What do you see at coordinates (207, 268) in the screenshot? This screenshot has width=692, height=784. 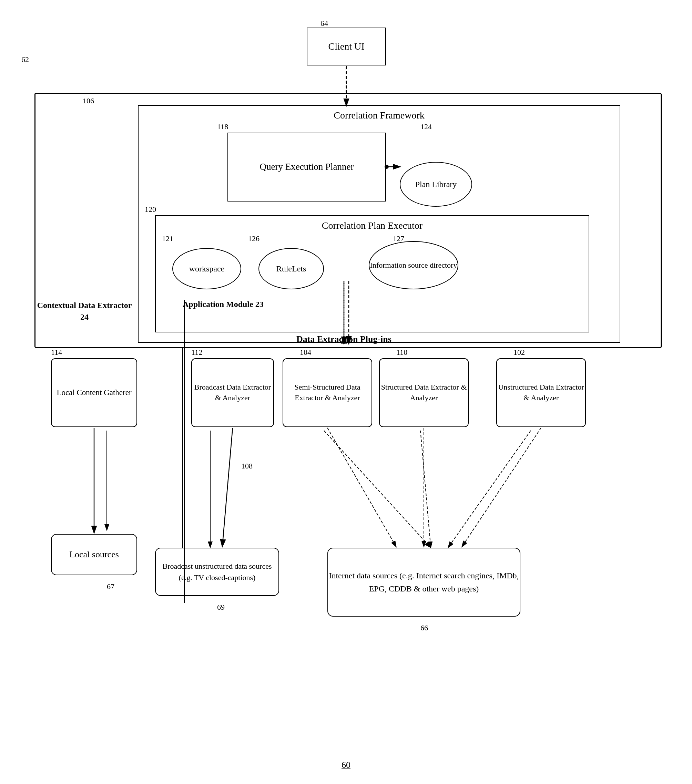 I see `workspace-box: workspace` at bounding box center [207, 268].